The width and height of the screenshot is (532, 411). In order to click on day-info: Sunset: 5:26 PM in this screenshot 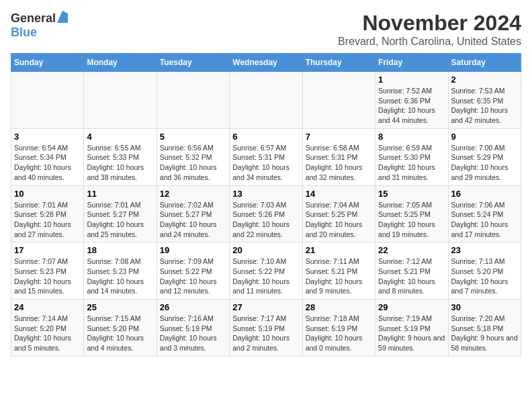, I will do `click(266, 215)`.